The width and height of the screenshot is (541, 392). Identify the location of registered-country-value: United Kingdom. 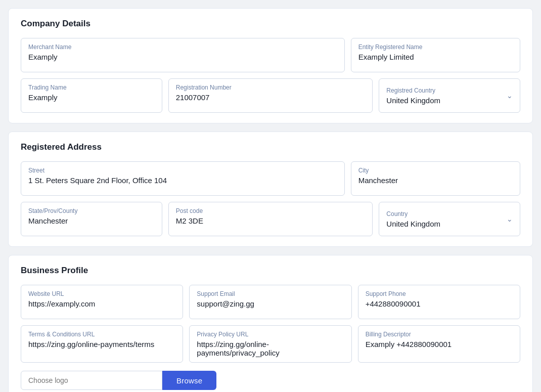
(414, 100).